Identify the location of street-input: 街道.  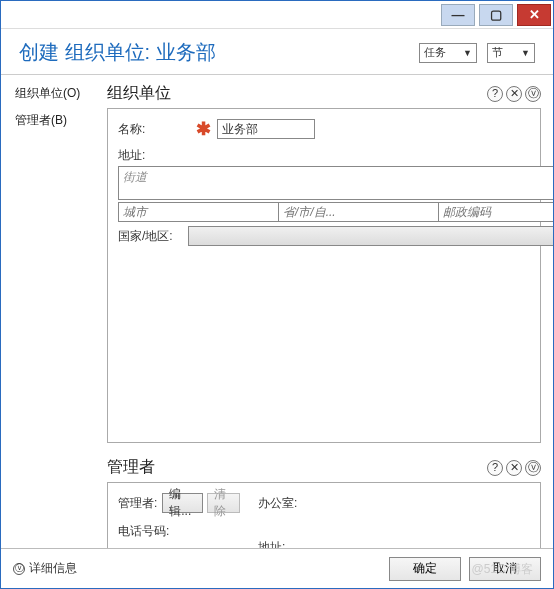
(336, 183).